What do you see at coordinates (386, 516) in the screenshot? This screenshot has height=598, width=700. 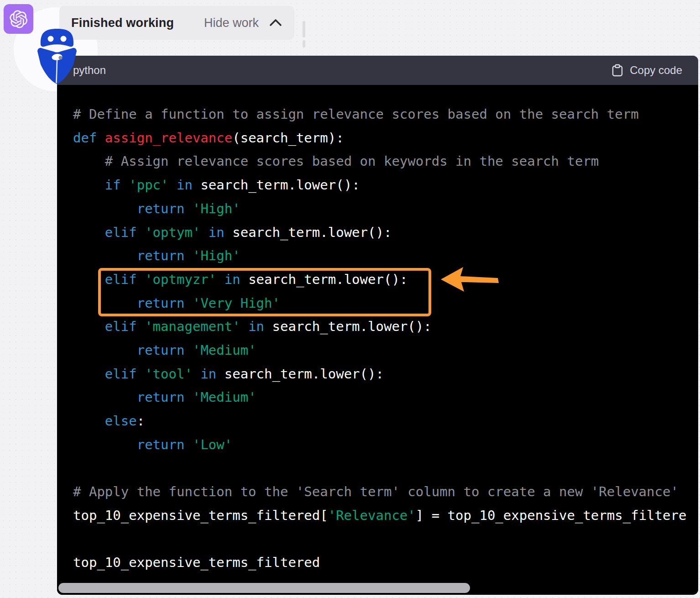 I see `code-line: top_10_expensive_terms_filtered['Relevan…` at bounding box center [386, 516].